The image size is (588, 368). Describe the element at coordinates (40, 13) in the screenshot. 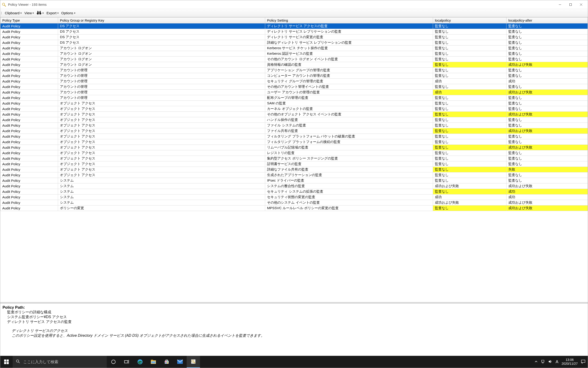

I see `find-button: ▾` at that location.